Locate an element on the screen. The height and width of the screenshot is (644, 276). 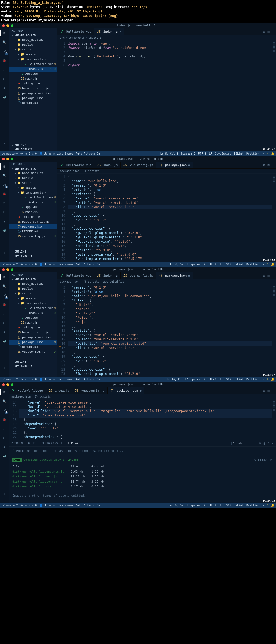
problems-indicator: ⊘ 0 ⚠ 0 is located at coordinates (31, 379).